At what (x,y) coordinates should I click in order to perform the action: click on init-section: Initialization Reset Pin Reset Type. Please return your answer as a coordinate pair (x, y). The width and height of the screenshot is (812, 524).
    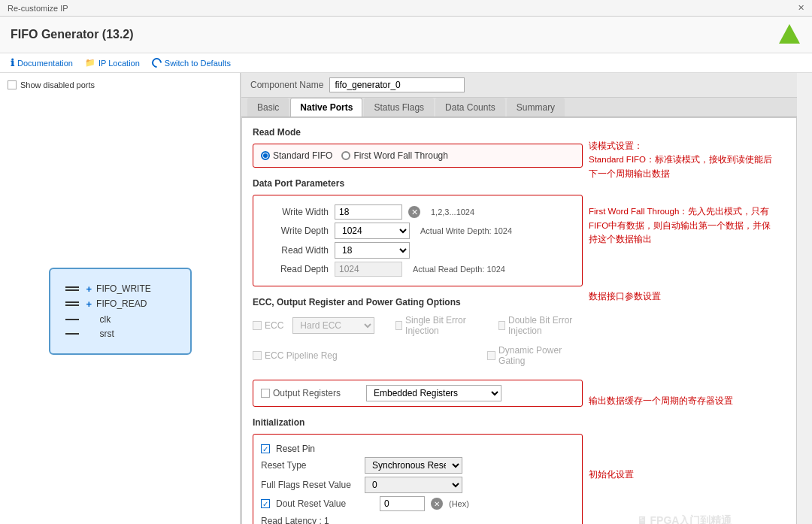
    Looking at the image, I should click on (418, 471).